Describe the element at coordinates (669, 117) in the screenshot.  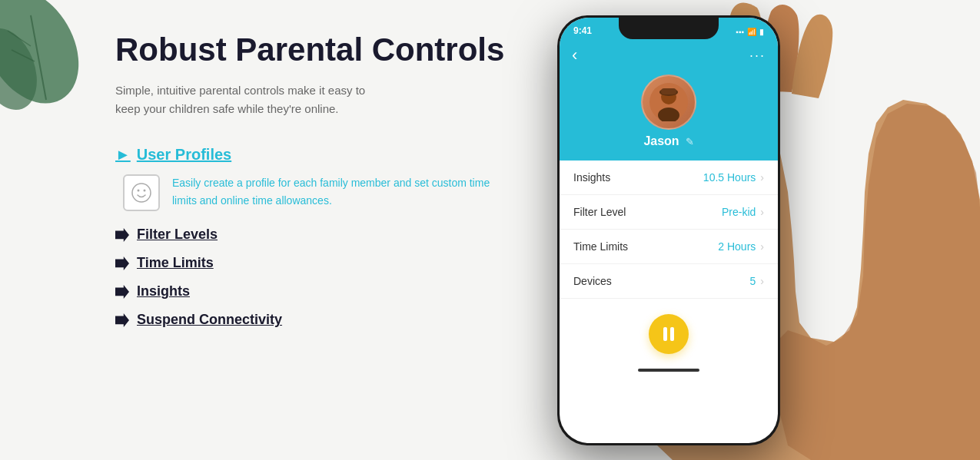
I see `profile-section: Jason ✎` at that location.